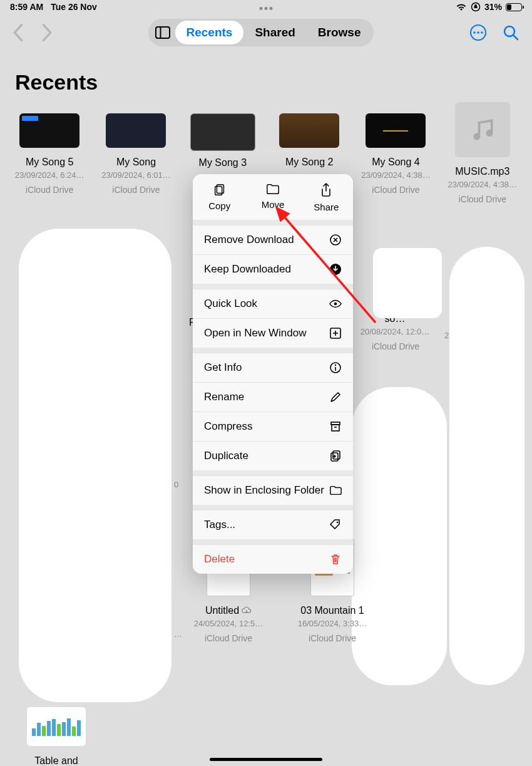 The height and width of the screenshot is (766, 532). Describe the element at coordinates (18, 33) in the screenshot. I see `back-button` at that location.